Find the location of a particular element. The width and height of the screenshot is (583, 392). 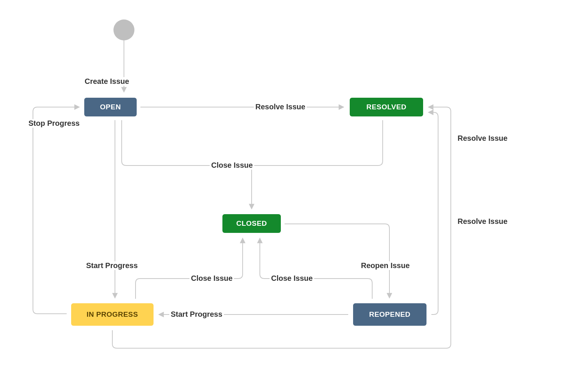

state-resolved: RESOLVED is located at coordinates (386, 107).